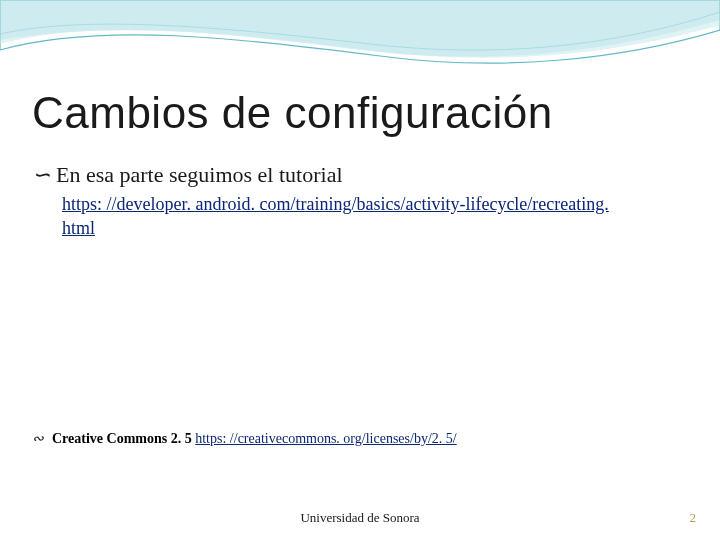 This screenshot has width=720, height=540. What do you see at coordinates (342, 216) in the screenshot?
I see `tutorial-link-block: https: //developer. android. com/trainin…` at bounding box center [342, 216].